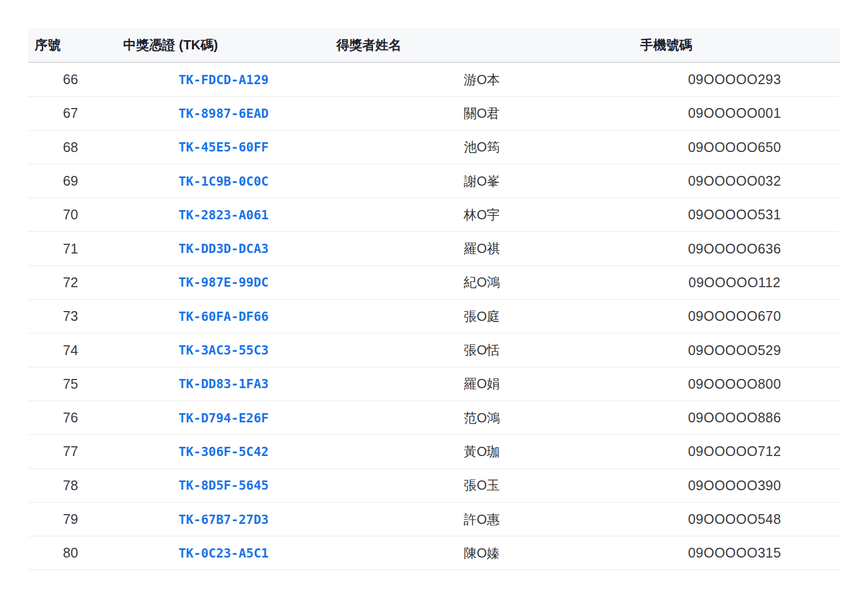  I want to click on winner-name-cell: 羅O祺, so click(482, 249).